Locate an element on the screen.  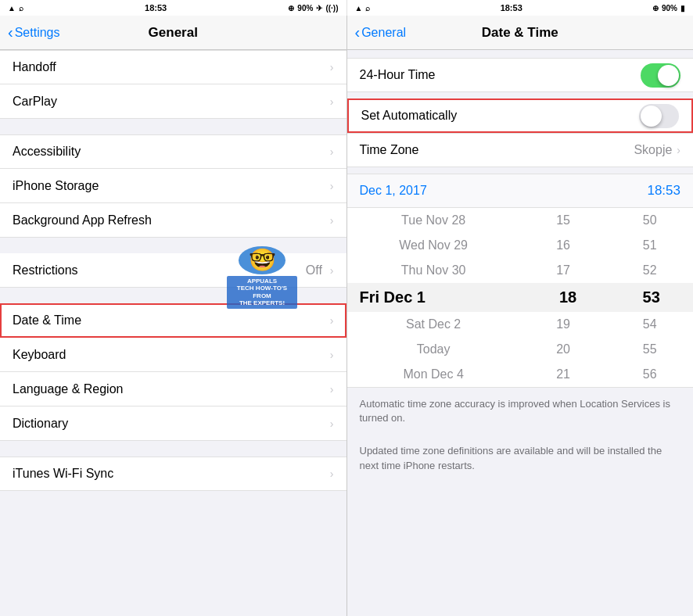
group-restrictions: Restrictions Off › is located at coordinates (174, 270).